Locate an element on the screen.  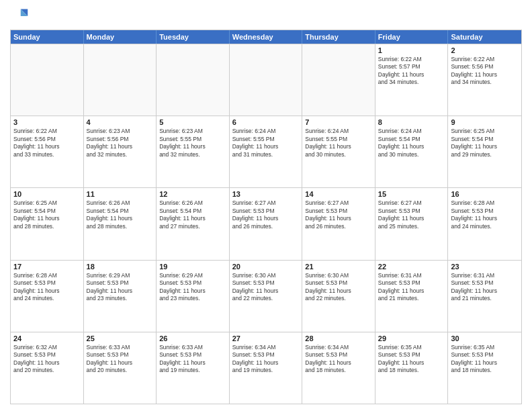
calendar-cell: 13Sunrise: 6:27 AMSunset: 5:53 PMDayligh… is located at coordinates (266, 224).